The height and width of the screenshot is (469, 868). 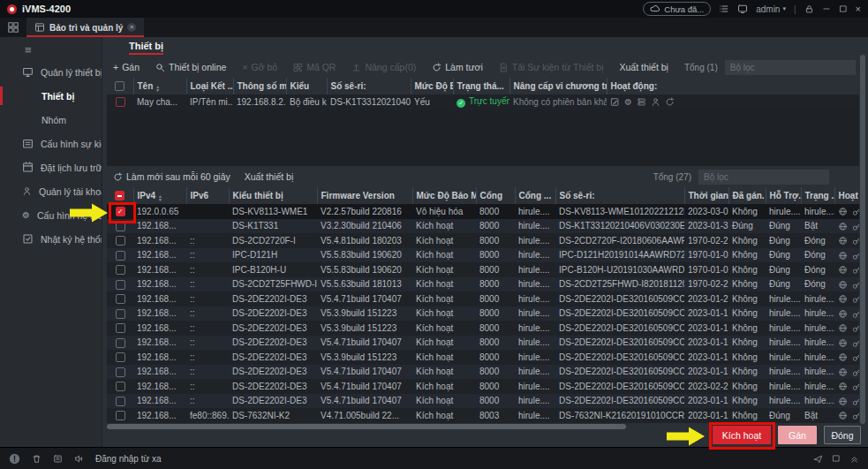 I want to click on activate-button: Kích hoạt, so click(x=742, y=435).